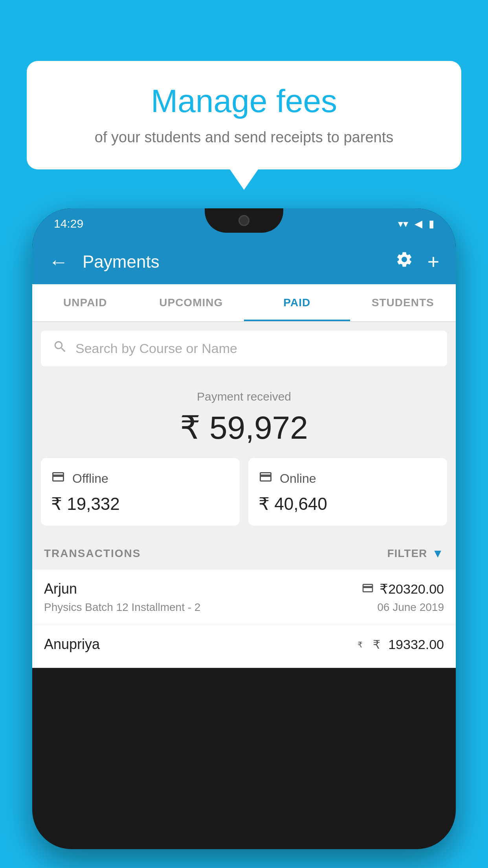 The height and width of the screenshot is (868, 488). Describe the element at coordinates (244, 221) in the screenshot. I see `phone-notch` at that location.